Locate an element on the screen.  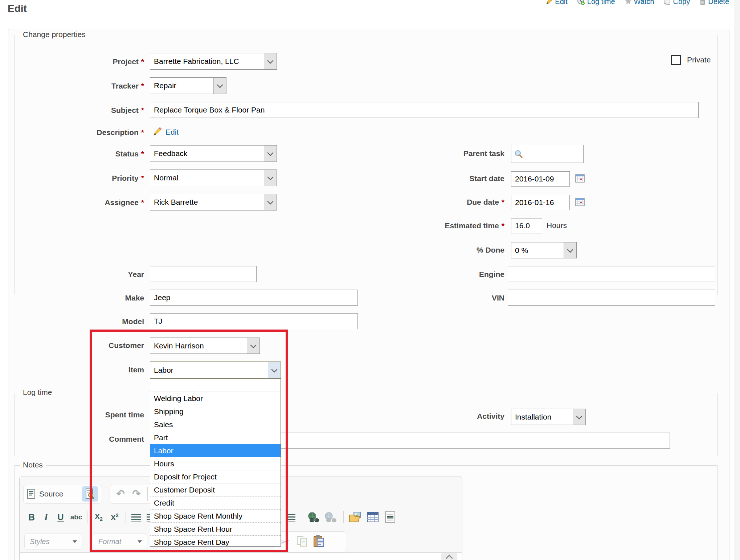
percent-done-label: % Done is located at coordinates (416, 250).